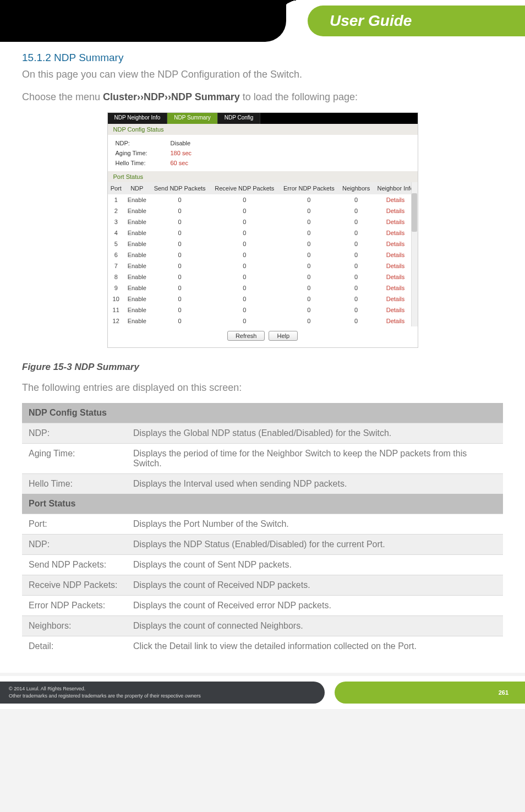 The image size is (525, 812). I want to click on config-value: Disable, so click(181, 143).